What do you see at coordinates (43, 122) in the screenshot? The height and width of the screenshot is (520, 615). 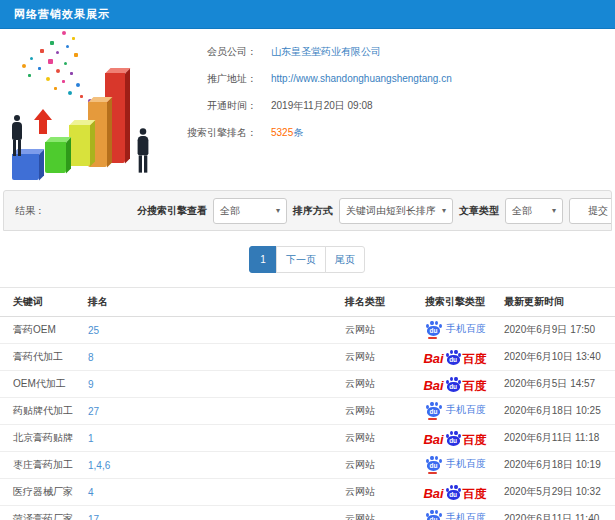 I see `up-arrow-icon` at bounding box center [43, 122].